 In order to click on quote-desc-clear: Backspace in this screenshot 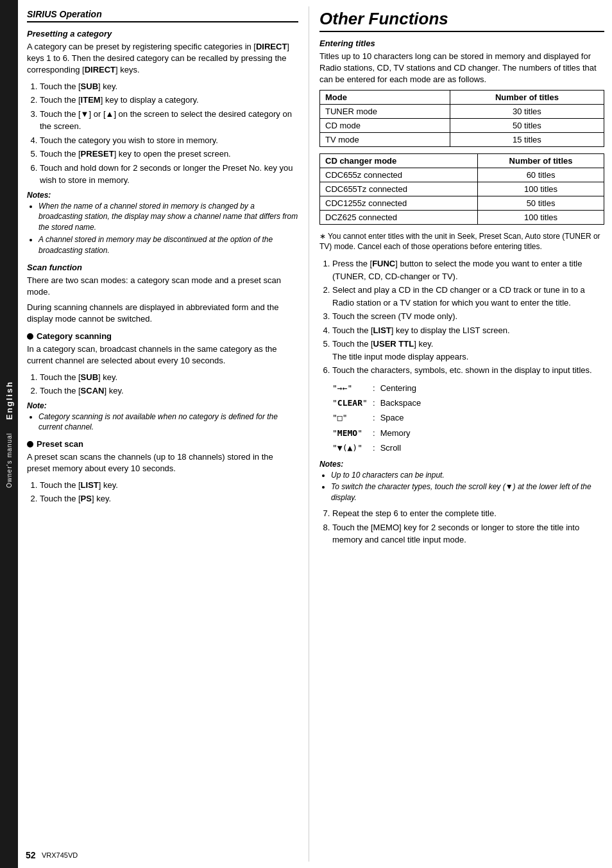, I will do `click(493, 403)`.